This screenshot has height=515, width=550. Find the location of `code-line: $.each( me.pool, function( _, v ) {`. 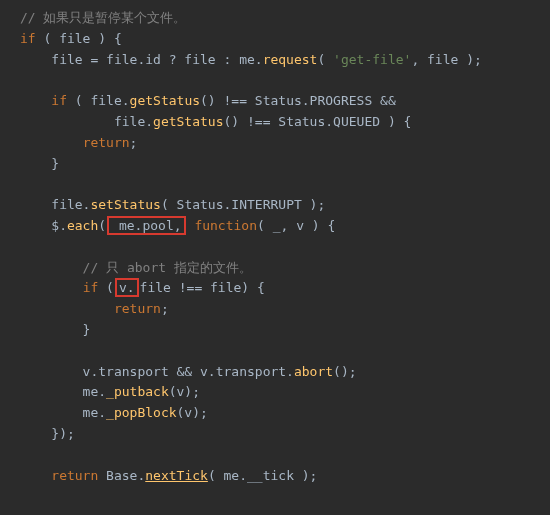

code-line: $.each( me.pool, function( _, v ) { is located at coordinates (285, 226).